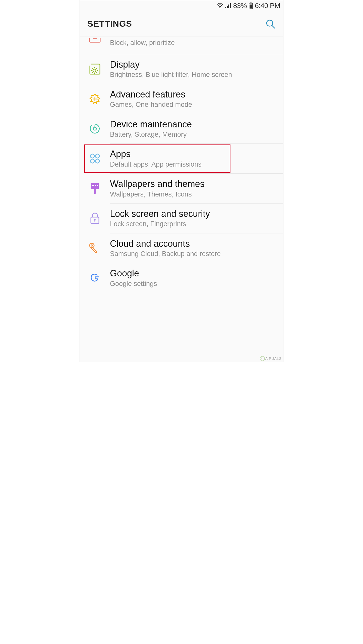 This screenshot has width=363, height=644. Describe the element at coordinates (228, 6) in the screenshot. I see `signal-icon` at that location.